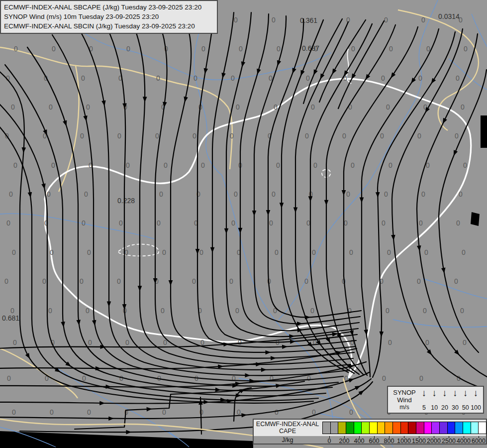  What do you see at coordinates (436, 400) in the screenshot?
I see `synop-wind-legend: SYNOP Wind m/s ↓5↓10↓20↓30↓50↓100` at bounding box center [436, 400].